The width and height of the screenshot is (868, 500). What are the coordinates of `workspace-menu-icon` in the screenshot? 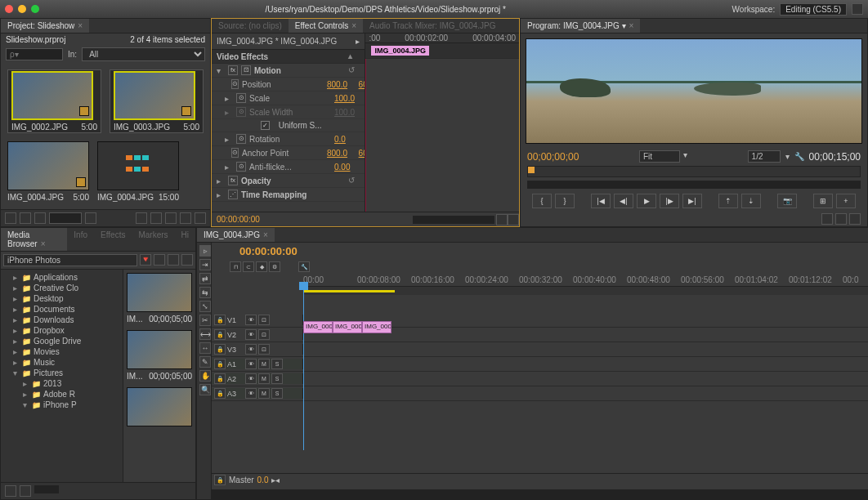 It's located at (857, 9).